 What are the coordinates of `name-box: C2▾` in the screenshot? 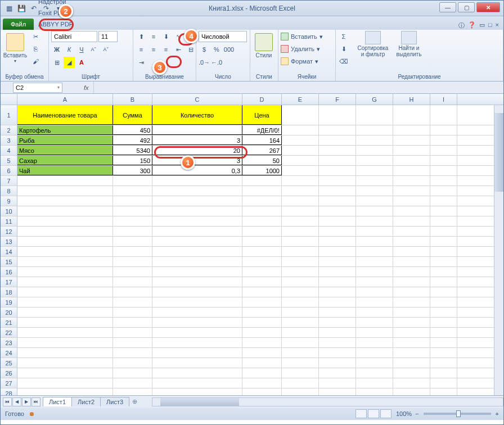 It's located at (38, 88).